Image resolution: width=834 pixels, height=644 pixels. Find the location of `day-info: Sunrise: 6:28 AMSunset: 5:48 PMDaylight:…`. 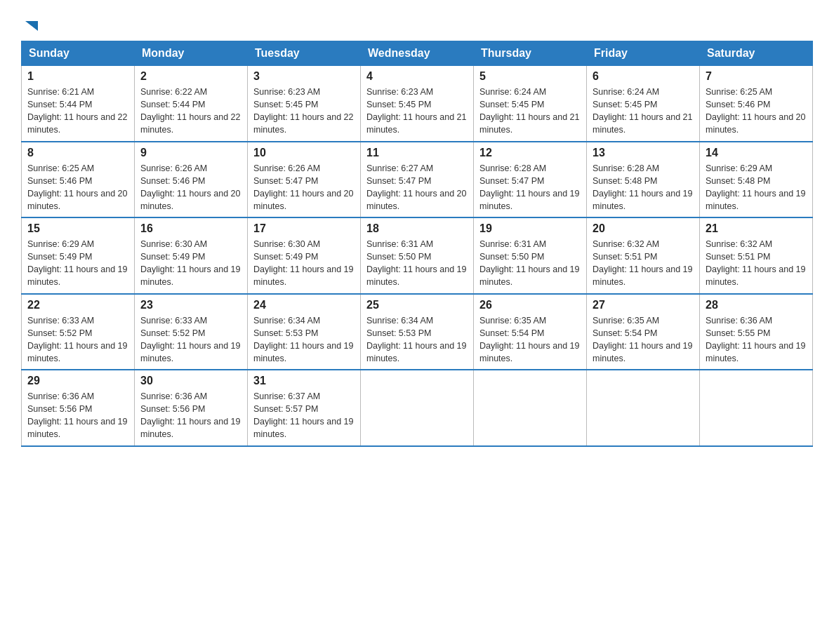

day-info: Sunrise: 6:28 AMSunset: 5:48 PMDaylight:… is located at coordinates (643, 188).